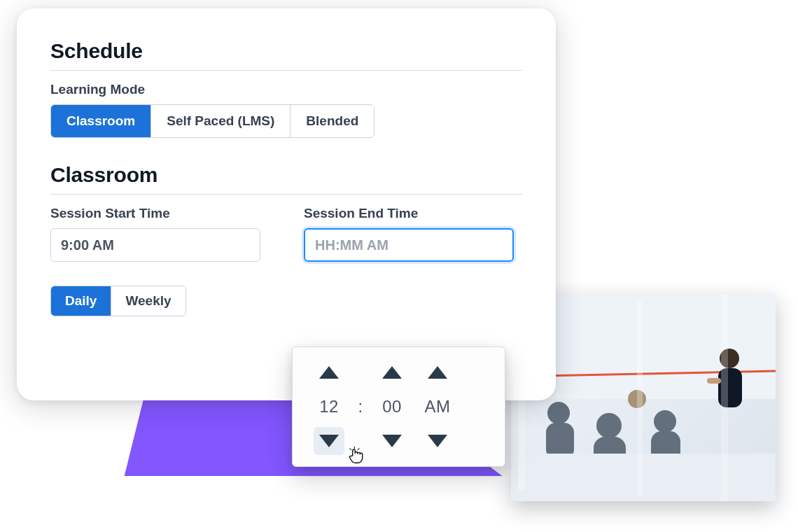 The image size is (798, 532). I want to click on meridiem-up-button, so click(438, 372).